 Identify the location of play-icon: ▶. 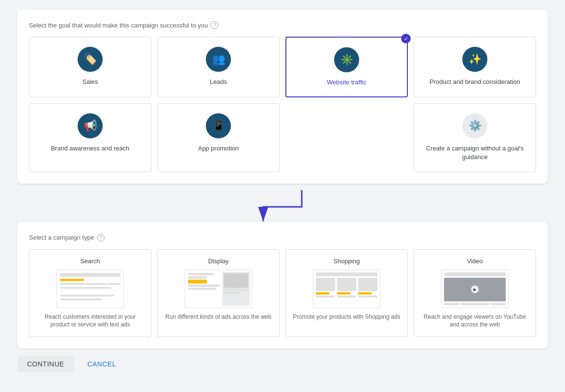
(475, 289).